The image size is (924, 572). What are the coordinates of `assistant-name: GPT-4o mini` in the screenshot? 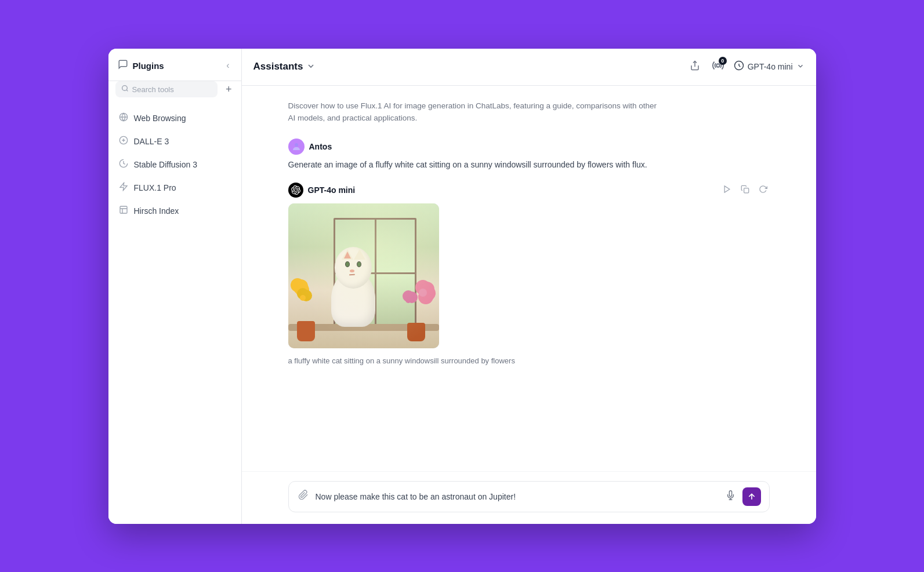 It's located at (332, 190).